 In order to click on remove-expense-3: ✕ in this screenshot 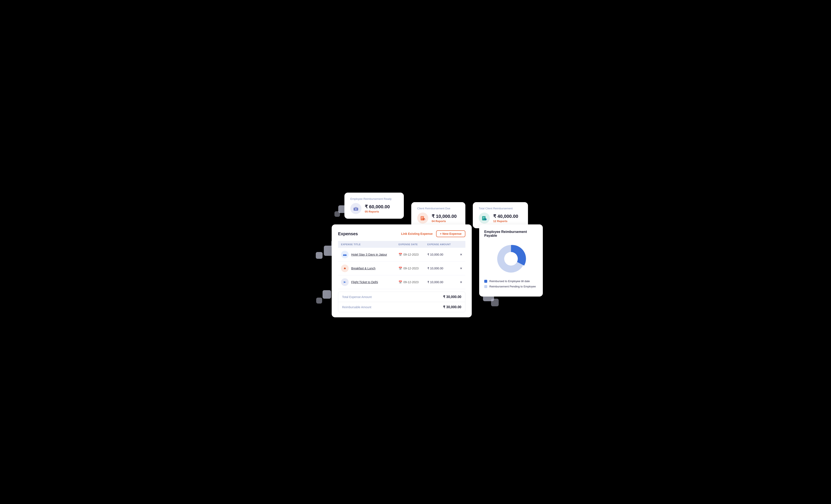, I will do `click(461, 283)`.